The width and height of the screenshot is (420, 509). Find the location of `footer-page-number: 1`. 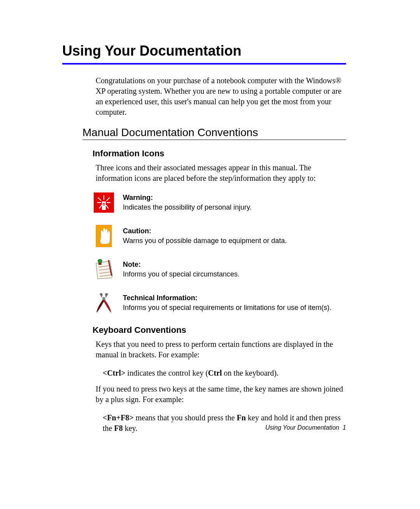

footer-page-number: 1 is located at coordinates (345, 428).